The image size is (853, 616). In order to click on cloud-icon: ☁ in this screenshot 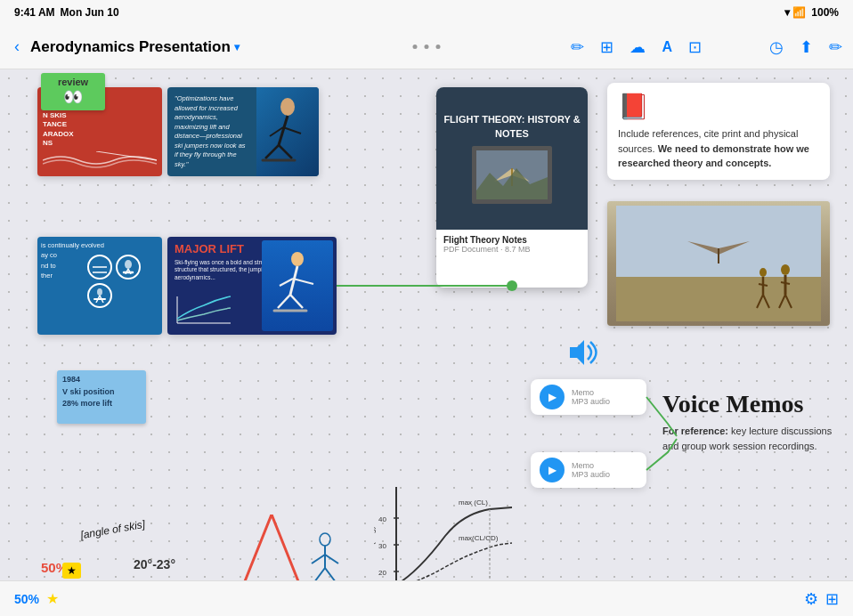, I will do `click(638, 47)`.